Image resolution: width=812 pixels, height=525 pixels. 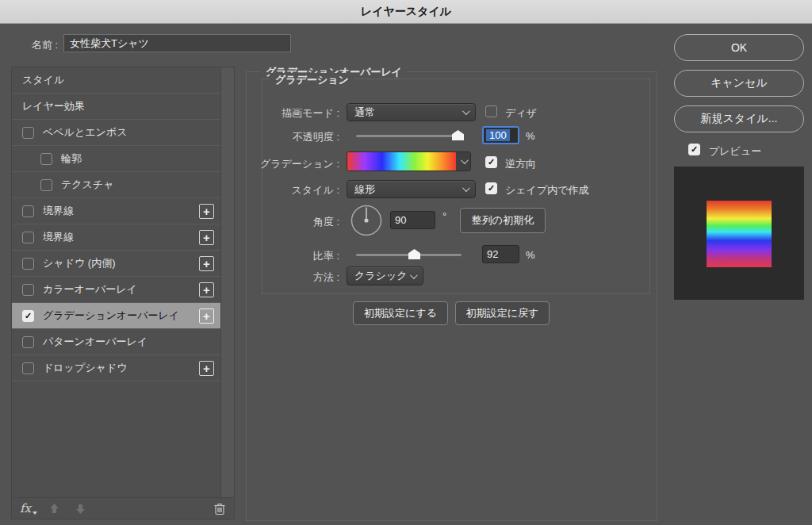 I want to click on move-effect-up-button, so click(x=54, y=509).